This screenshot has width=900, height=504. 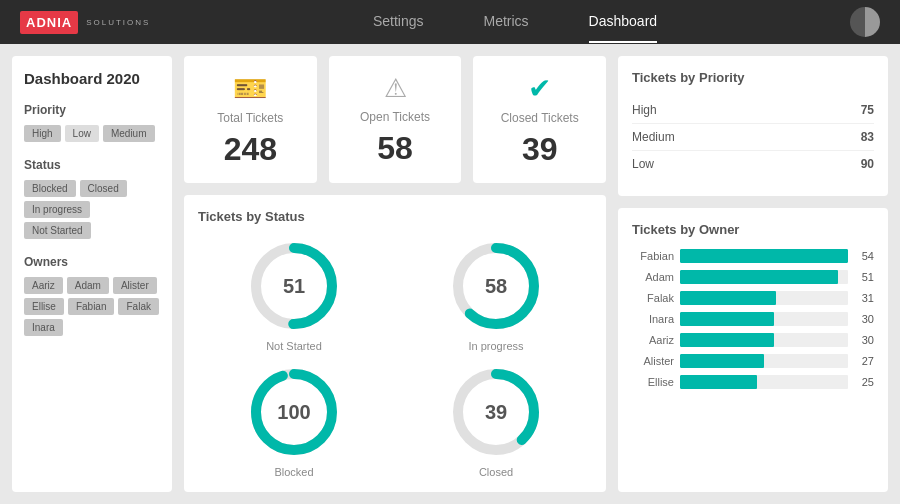 What do you see at coordinates (294, 286) in the screenshot?
I see `donut-not-started-wrapper: 51` at bounding box center [294, 286].